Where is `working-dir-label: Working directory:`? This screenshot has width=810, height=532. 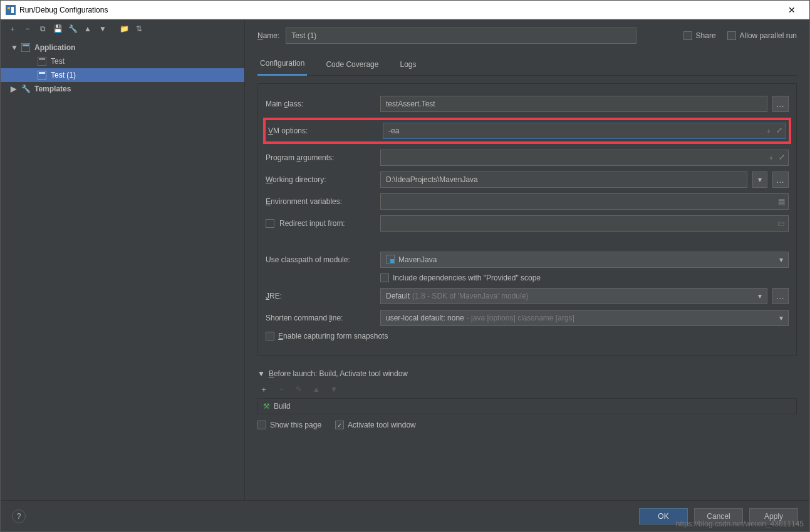 working-dir-label: Working directory: is located at coordinates (321, 180).